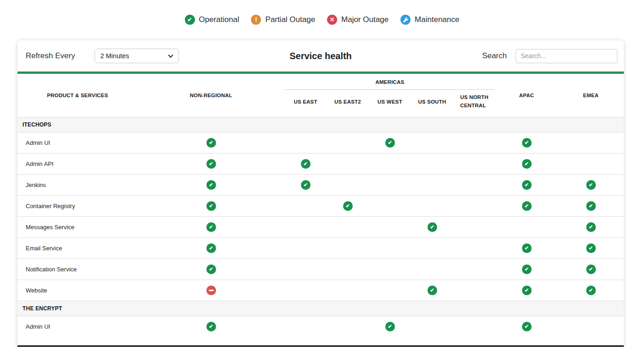 The height and width of the screenshot is (347, 644). Describe the element at coordinates (365, 20) in the screenshot. I see `legend-label: Major Outage` at that location.